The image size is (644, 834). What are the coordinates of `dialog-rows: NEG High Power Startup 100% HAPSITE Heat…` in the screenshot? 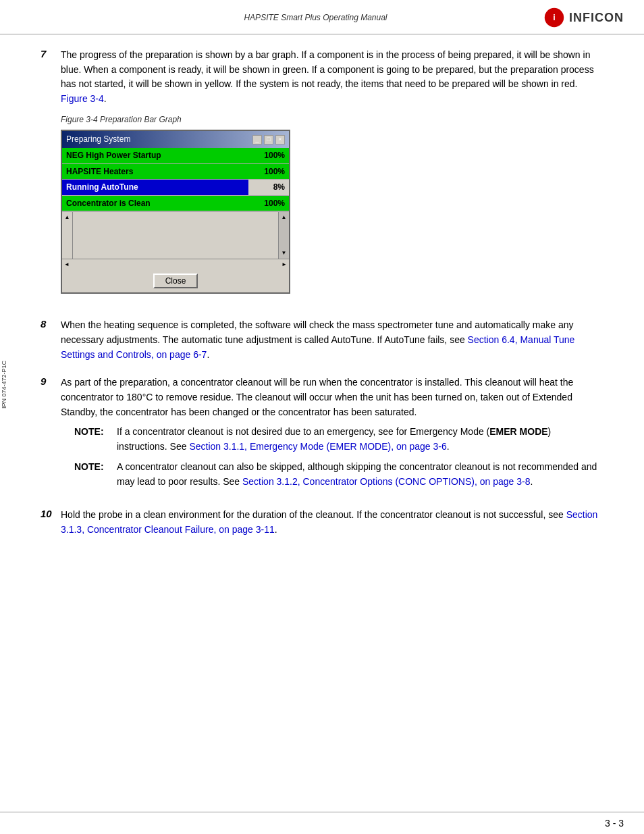 It's located at (176, 180).